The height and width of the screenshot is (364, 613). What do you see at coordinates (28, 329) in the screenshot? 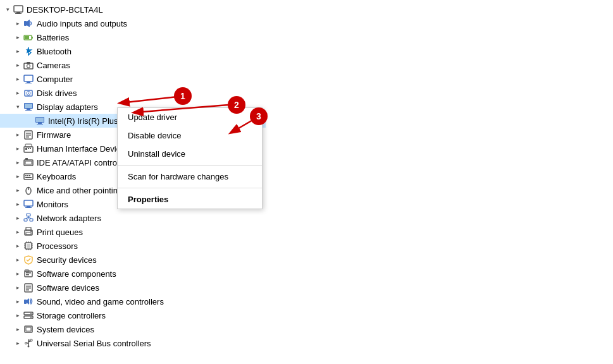
I see `sysdevices-icon` at bounding box center [28, 329].